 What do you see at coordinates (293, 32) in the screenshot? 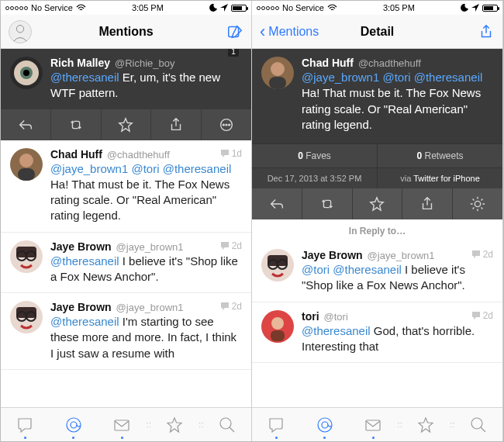
I see `back-label: Mentions` at bounding box center [293, 32].